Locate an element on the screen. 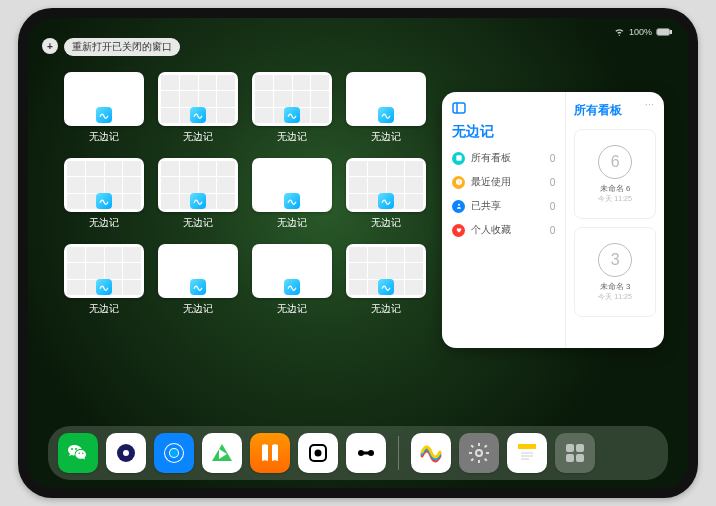 This screenshot has height=506, width=716. nav-label: 最近使用 is located at coordinates (491, 182).